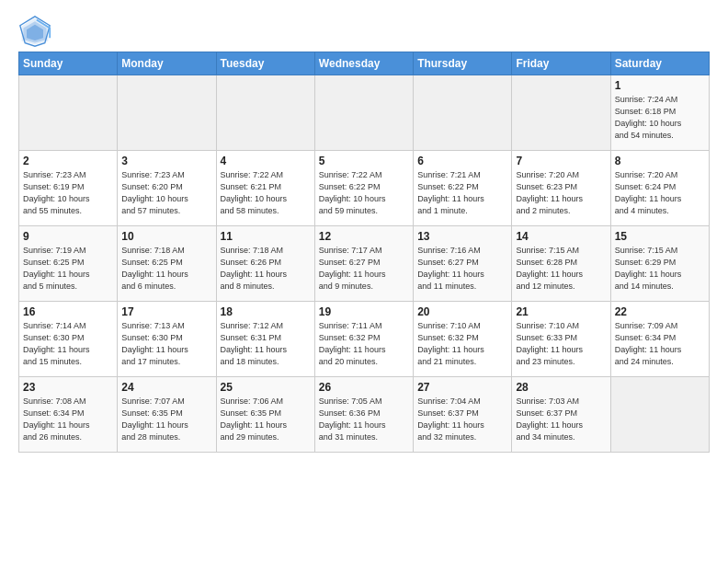 The width and height of the screenshot is (728, 563). What do you see at coordinates (660, 64) in the screenshot?
I see `header-day-saturday: Saturday` at bounding box center [660, 64].